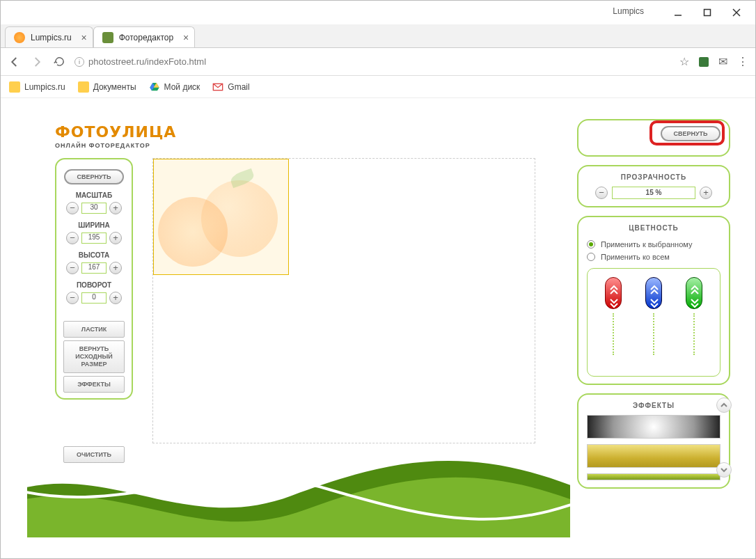 The height and width of the screenshot is (559, 756). Describe the element at coordinates (94, 285) in the screenshot. I see `rotate-label: ПОВОРОТ` at that location.